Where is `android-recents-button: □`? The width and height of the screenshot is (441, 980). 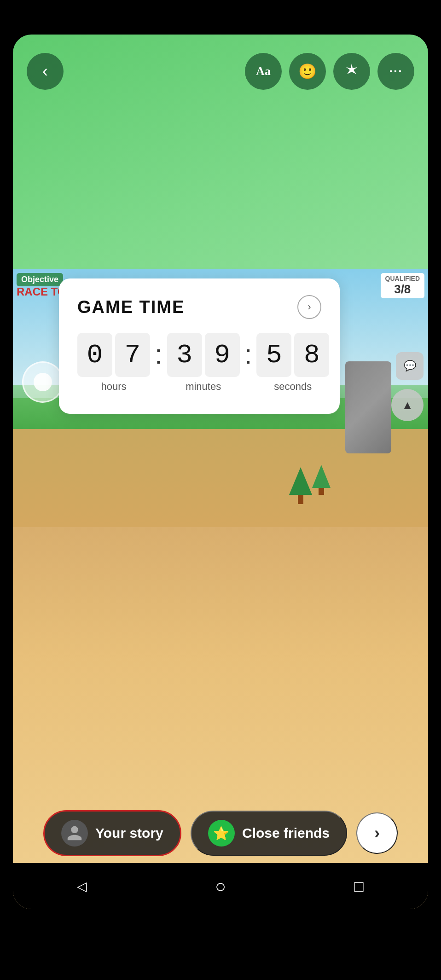
android-recents-button: □ is located at coordinates (359, 886).